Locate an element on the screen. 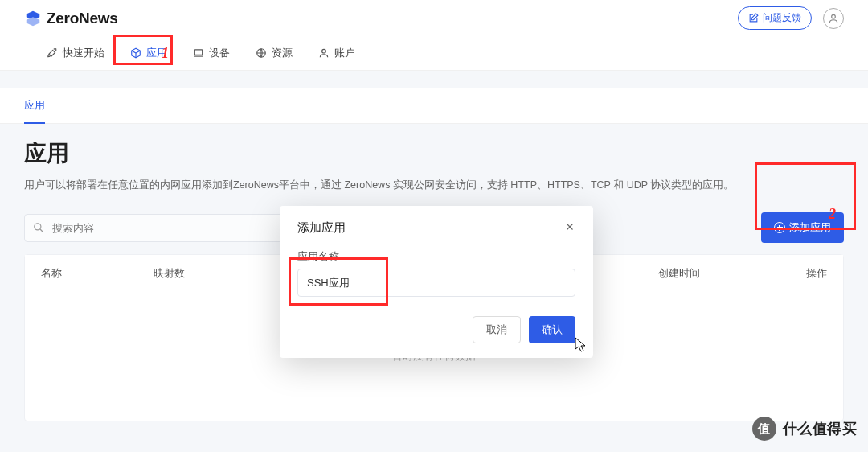  watermark: 值 什么值得买 is located at coordinates (805, 429).